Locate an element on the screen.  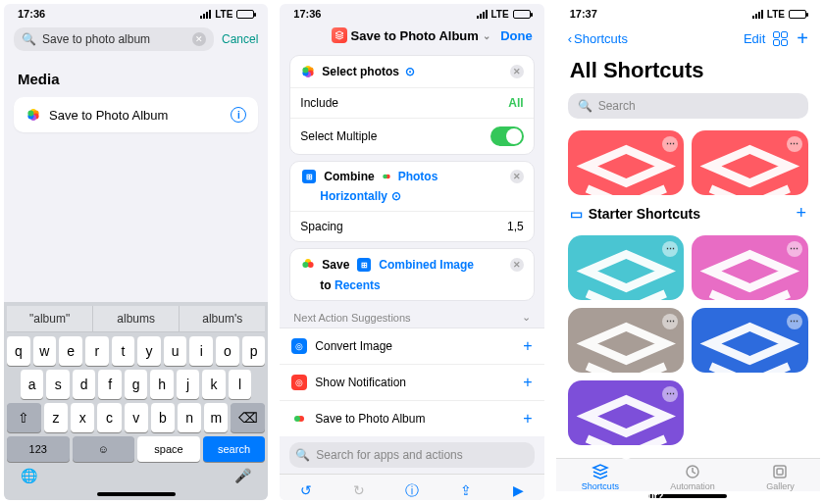
destination-token: Recents is located at coordinates (357, 285).